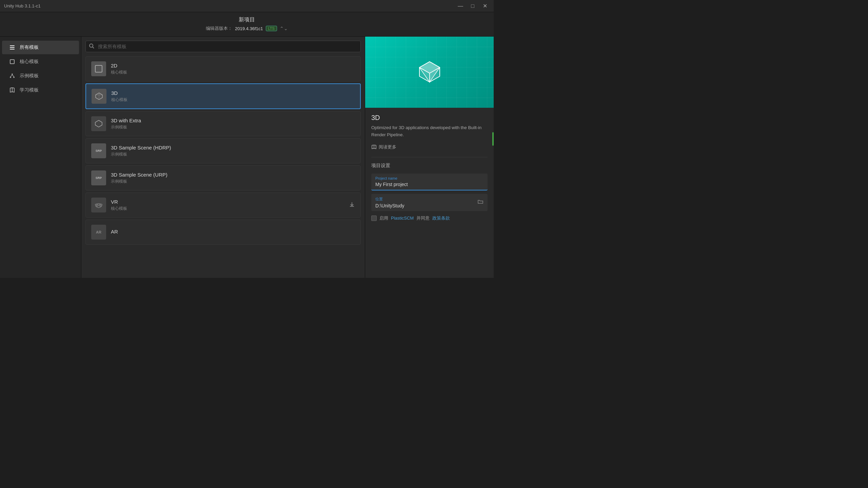 The image size is (868, 488). What do you see at coordinates (233, 124) in the screenshot?
I see `template-info-3d-extra: 3D with Extra 示例模板` at bounding box center [233, 124].